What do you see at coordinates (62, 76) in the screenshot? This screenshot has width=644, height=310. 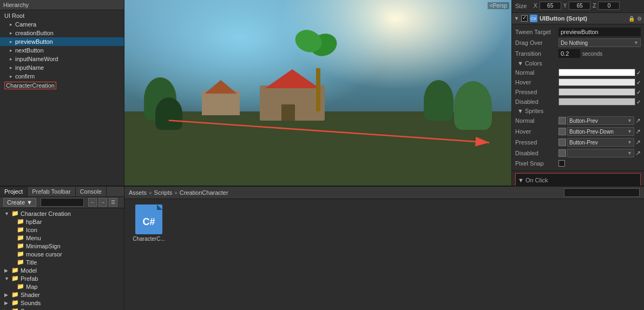 I see `hierarchy-item-confirm: ▸confirm` at bounding box center [62, 76].